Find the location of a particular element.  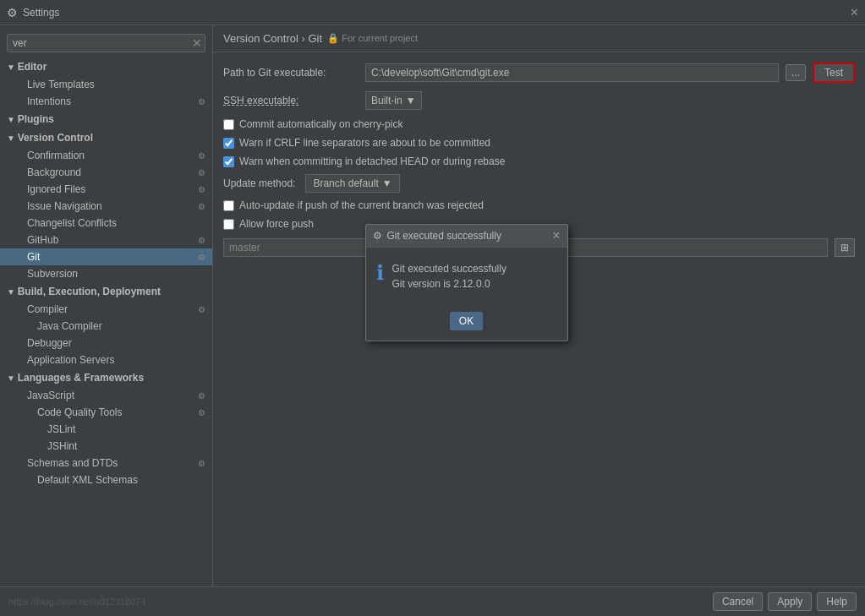

config-icon6: ⚙ is located at coordinates (201, 257).